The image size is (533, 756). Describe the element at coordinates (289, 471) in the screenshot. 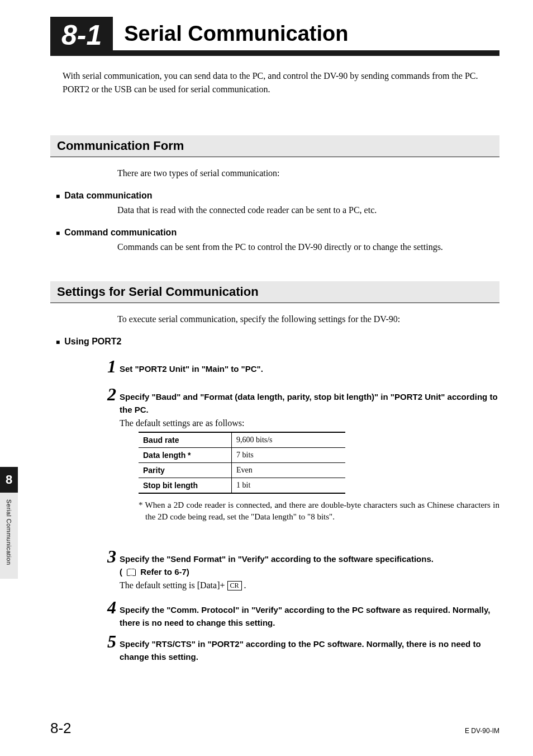

I see `cell-value: Even` at that location.